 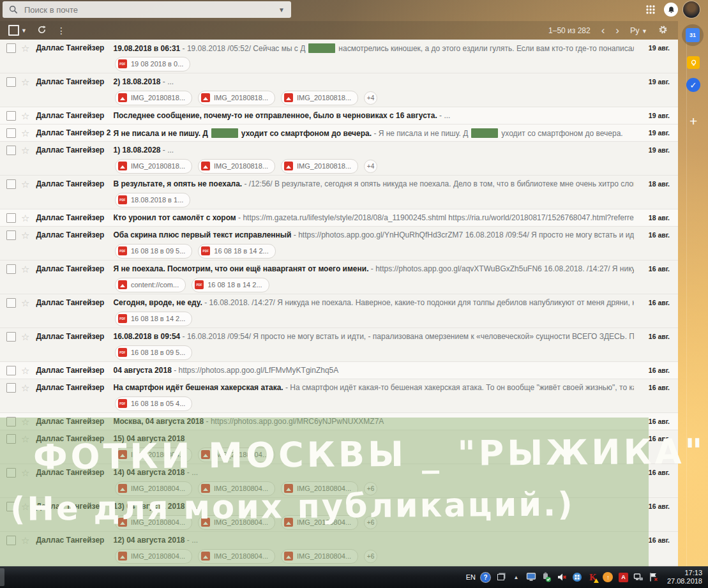 What do you see at coordinates (562, 577) in the screenshot?
I see `volume-muted-icon` at bounding box center [562, 577].